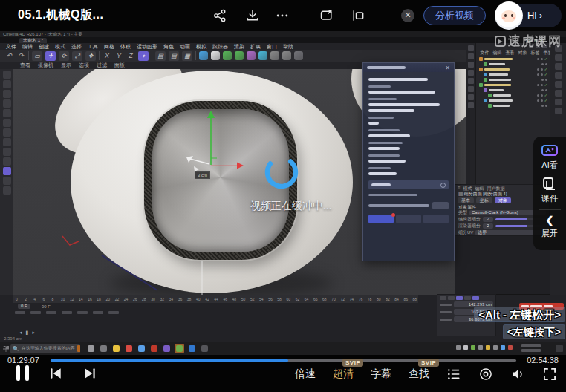 This screenshot has width=566, height=392. Describe the element at coordinates (169, 47) in the screenshot. I see `c4d-menu-item: 角色` at that location.